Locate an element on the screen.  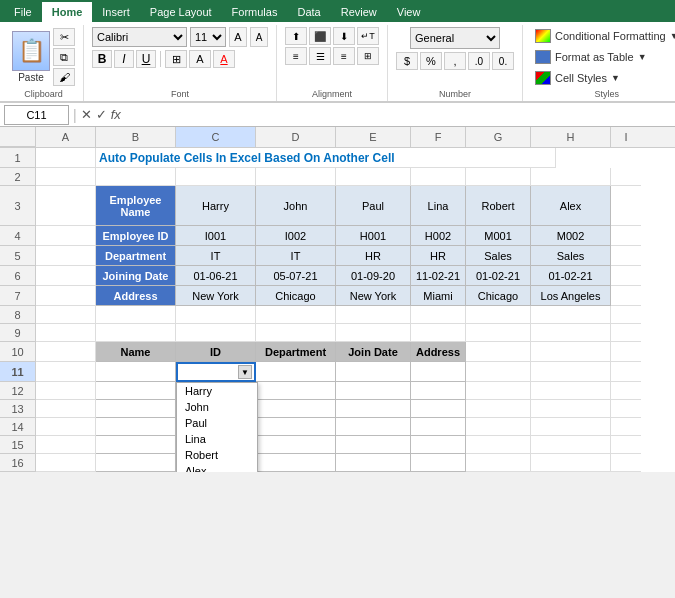
italic-button: I is located at coordinates (124, 59).